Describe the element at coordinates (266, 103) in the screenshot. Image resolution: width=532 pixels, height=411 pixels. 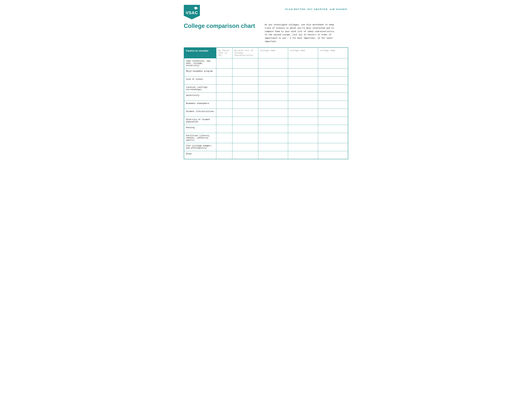
I see `comparison-table: Factors to consider my factor rank (1–12…` at that location.